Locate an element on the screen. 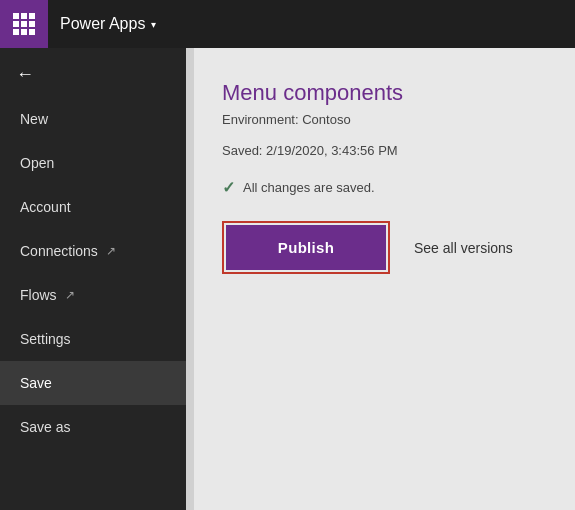  external-link-icon-flows: ↗ is located at coordinates (70, 295).